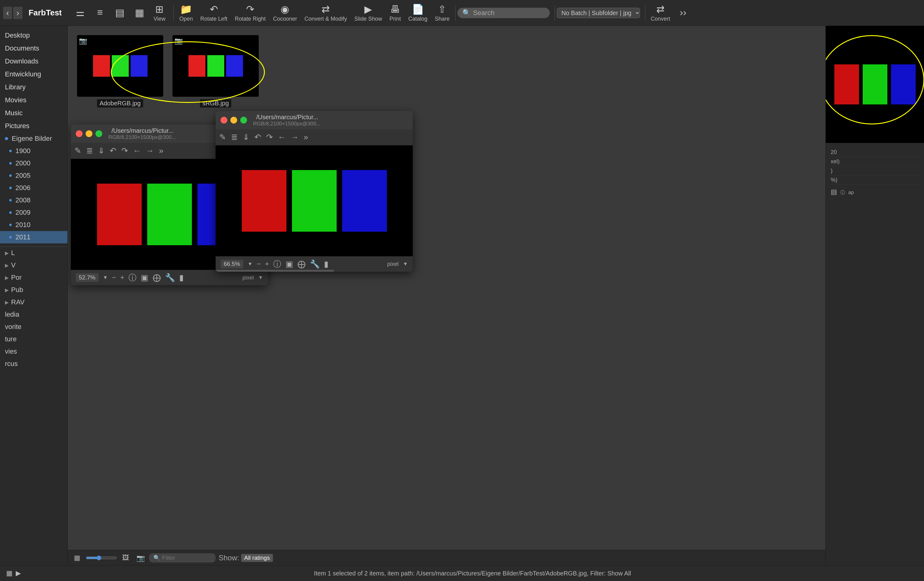 Image resolution: width=924 pixels, height=581 pixels. What do you see at coordinates (81, 13) in the screenshot?
I see `view-icons-btn: ⚌` at bounding box center [81, 13].